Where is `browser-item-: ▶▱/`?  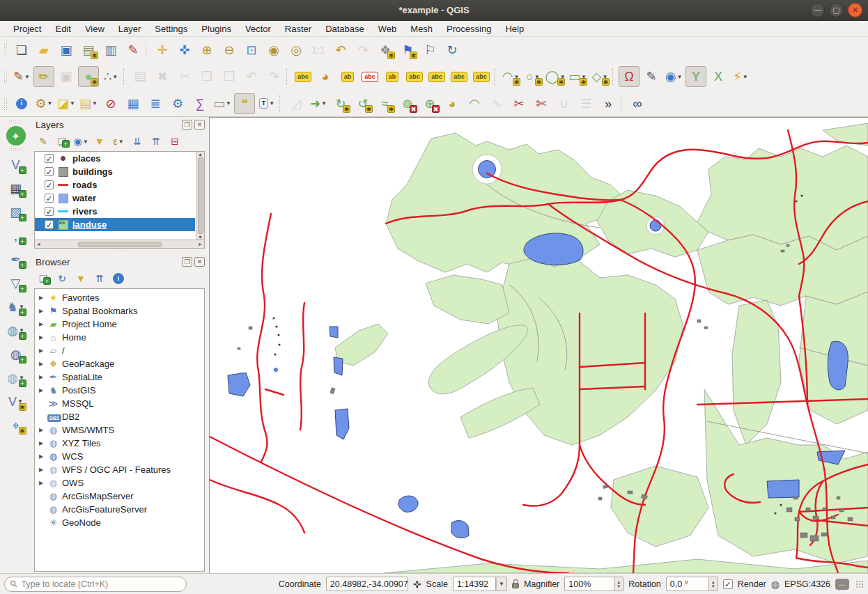
browser-item-: ▶▱/ is located at coordinates (120, 351).